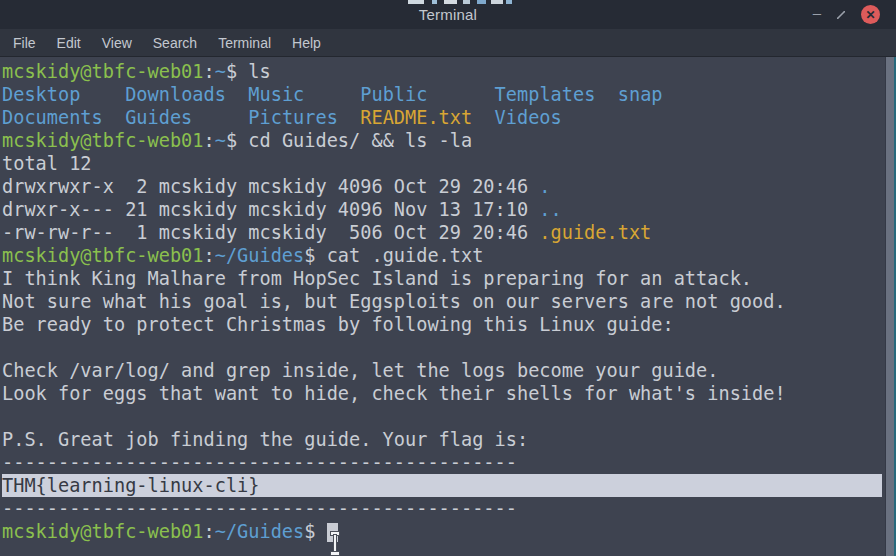  I want to click on terminal-text-segment: I think King Malhare from HopSec Island …, so click(377, 278).